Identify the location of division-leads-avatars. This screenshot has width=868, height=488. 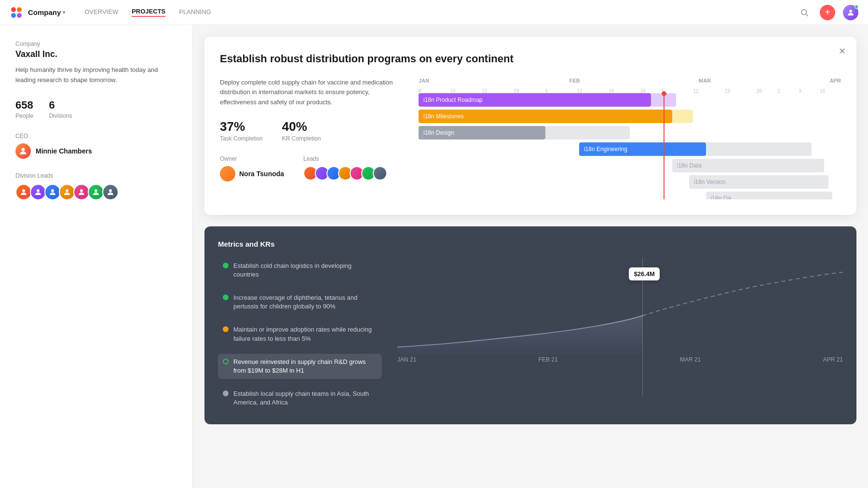
(96, 192).